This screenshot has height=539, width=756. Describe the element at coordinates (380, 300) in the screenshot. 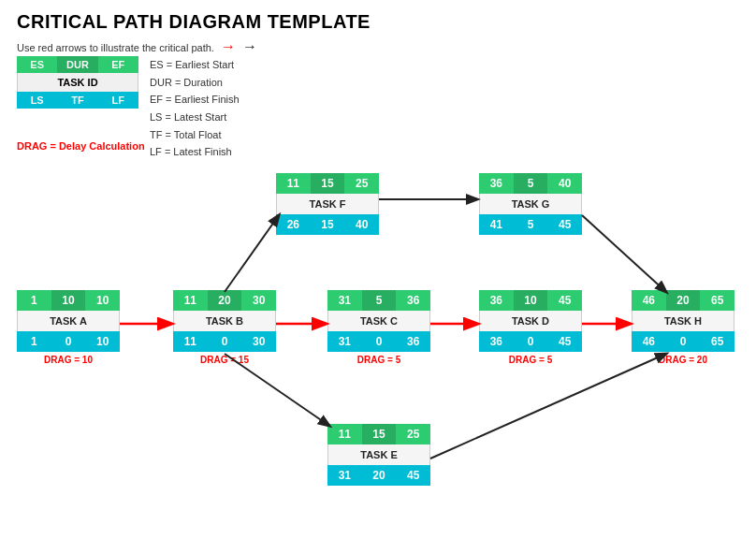

I see `task-c-dur: 5` at that location.